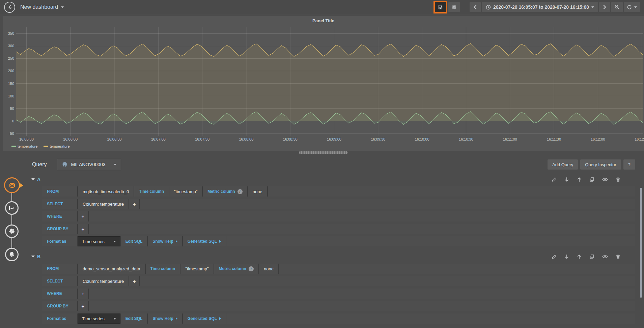 The image size is (644, 328). I want to click on datasource-picker: MILANOV00003, so click(89, 165).